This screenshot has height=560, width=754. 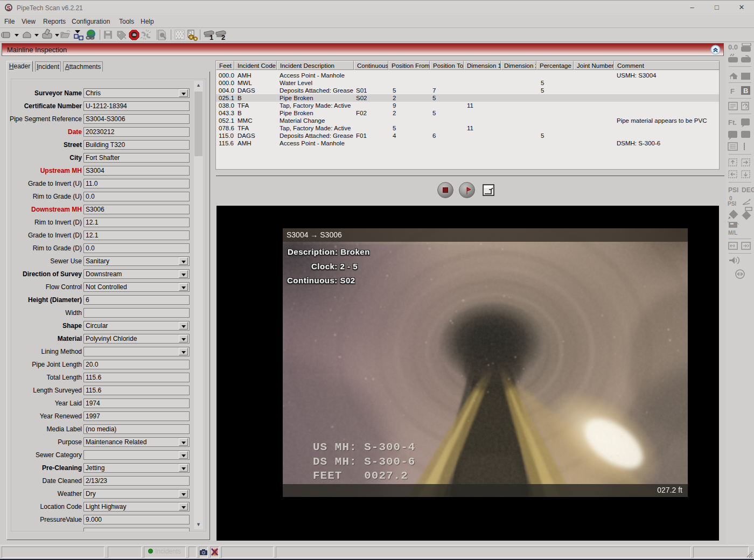 What do you see at coordinates (732, 123) in the screenshot?
I see `svg-text: Ft.` at bounding box center [732, 123].